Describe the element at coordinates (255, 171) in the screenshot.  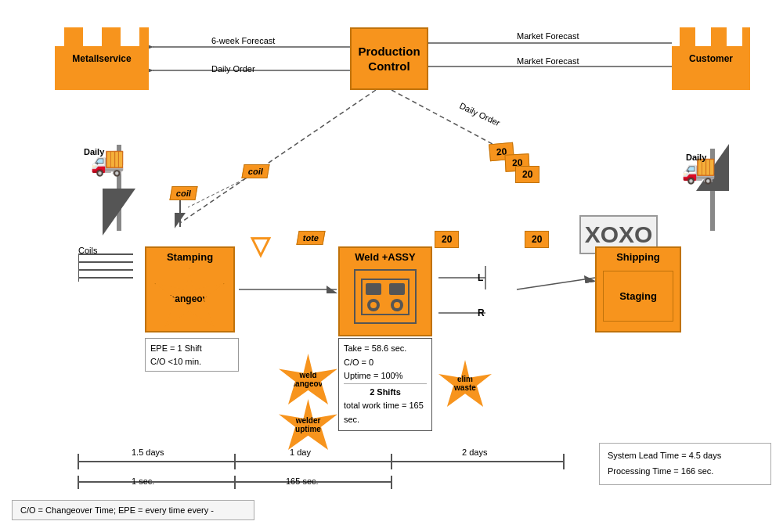
I see `coil-label-top: coil` at that location.